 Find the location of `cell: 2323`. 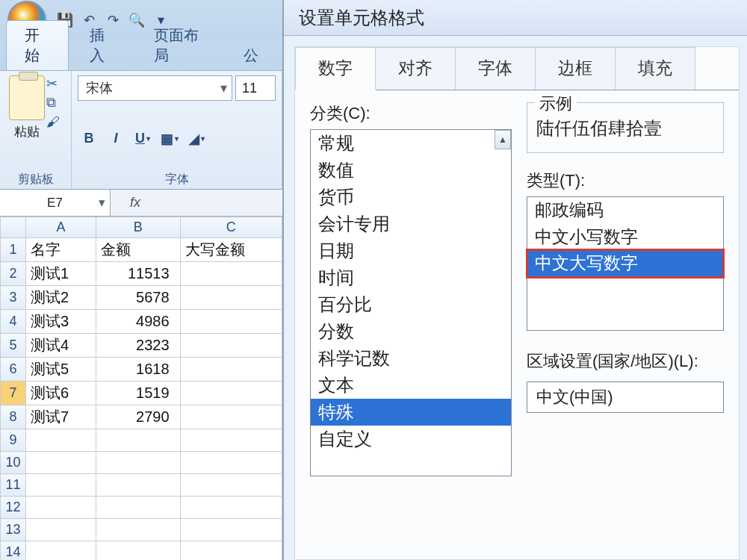

cell: 2323 is located at coordinates (138, 346).